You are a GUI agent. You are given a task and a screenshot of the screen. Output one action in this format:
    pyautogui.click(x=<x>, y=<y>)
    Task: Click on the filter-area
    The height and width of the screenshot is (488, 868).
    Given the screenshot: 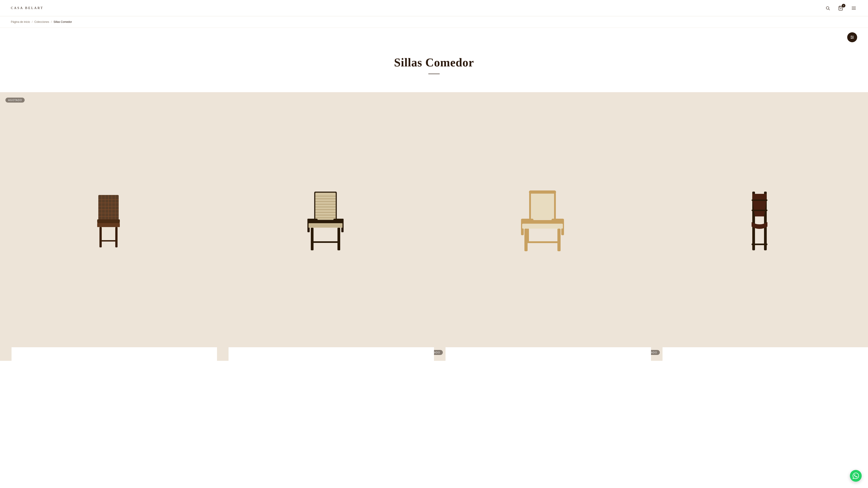 What is the action you would take?
    pyautogui.click(x=434, y=35)
    